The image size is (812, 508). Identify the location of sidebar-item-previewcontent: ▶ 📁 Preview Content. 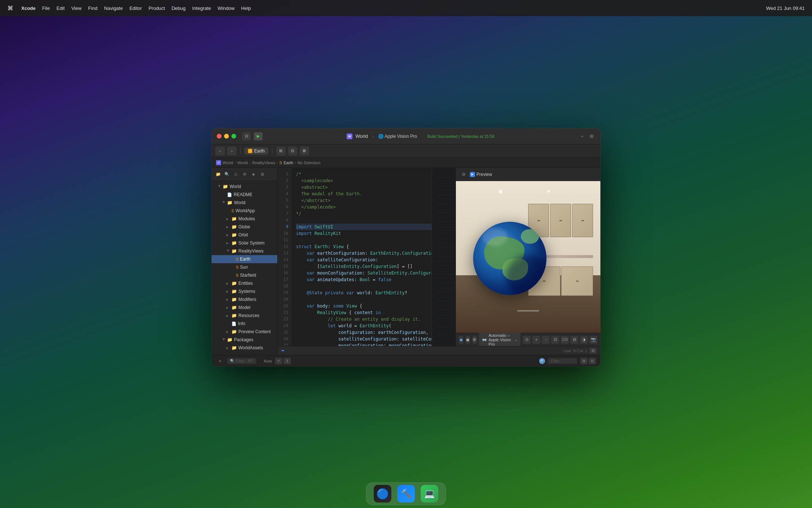
(244, 332).